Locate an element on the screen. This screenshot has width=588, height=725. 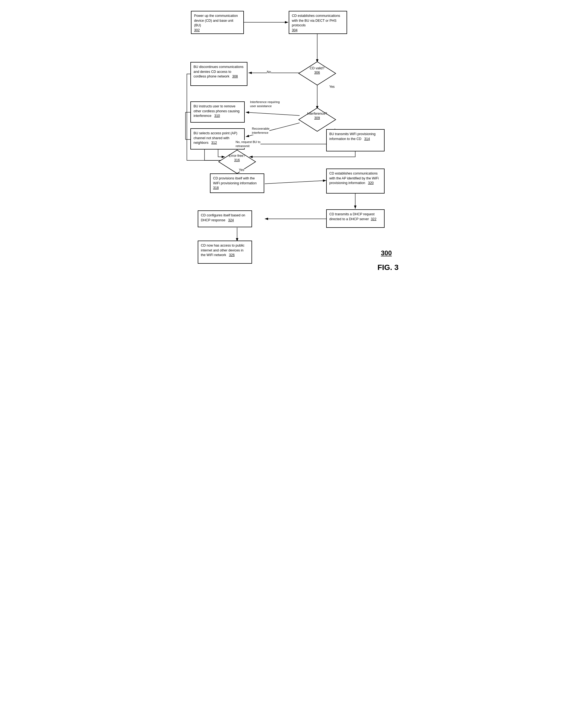
box-310-ref: 310 is located at coordinates (217, 116).